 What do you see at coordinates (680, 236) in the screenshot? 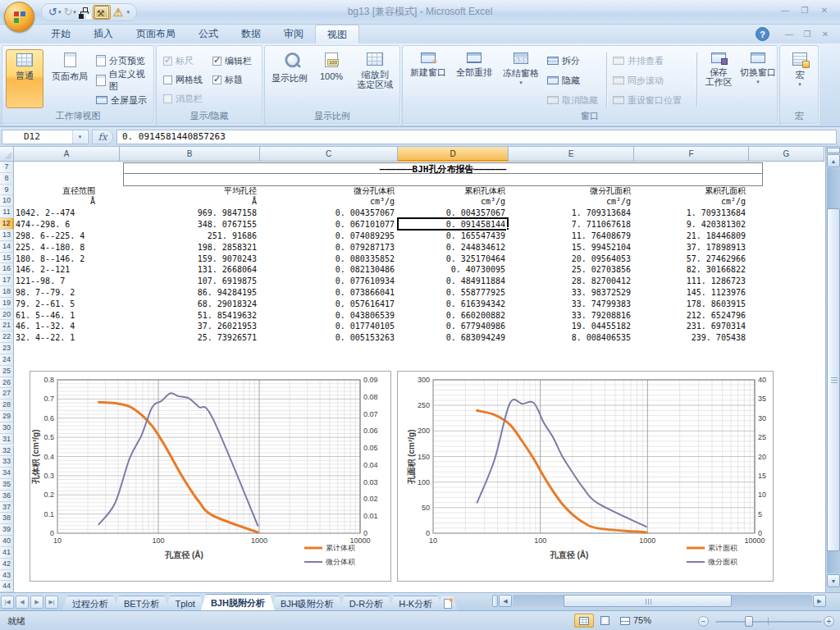
I see `table-cell: 21. 18446809` at bounding box center [680, 236].